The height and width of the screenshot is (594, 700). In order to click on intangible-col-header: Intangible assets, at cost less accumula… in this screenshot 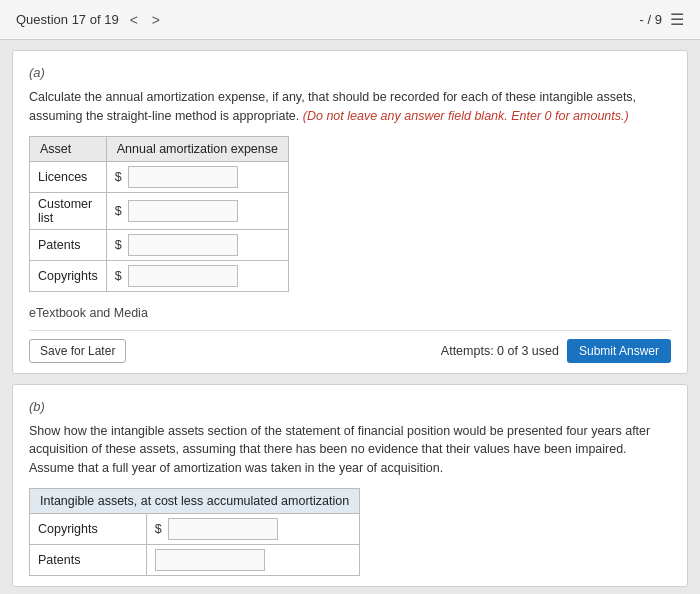, I will do `click(195, 500)`.